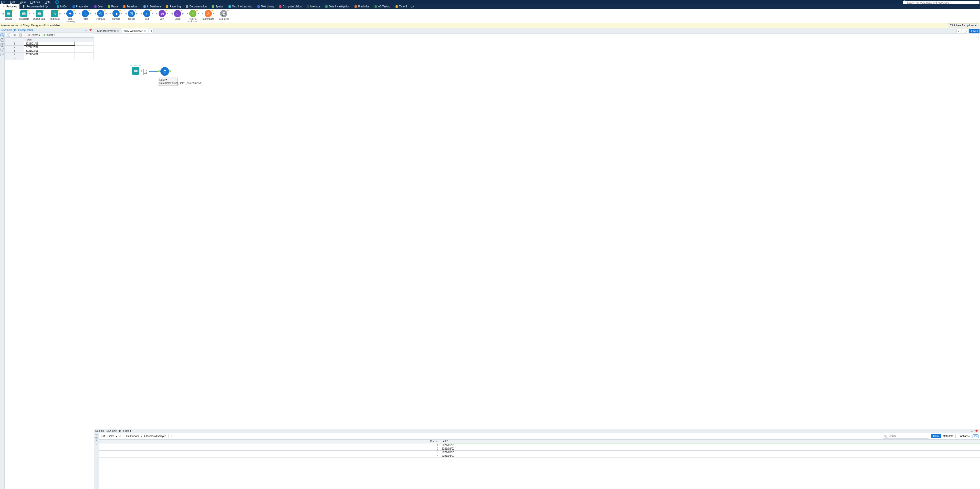  I want to click on canvas-node-formula: ⚗, so click(164, 71).